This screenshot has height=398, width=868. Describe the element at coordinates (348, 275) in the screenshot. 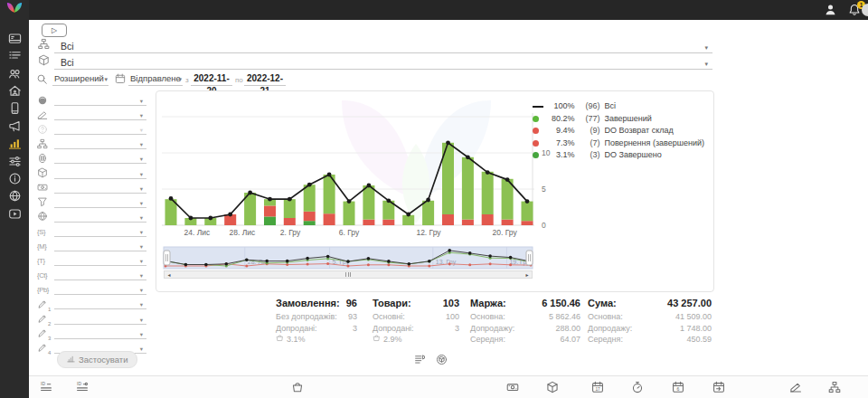

I see `scrollbar-grip` at that location.